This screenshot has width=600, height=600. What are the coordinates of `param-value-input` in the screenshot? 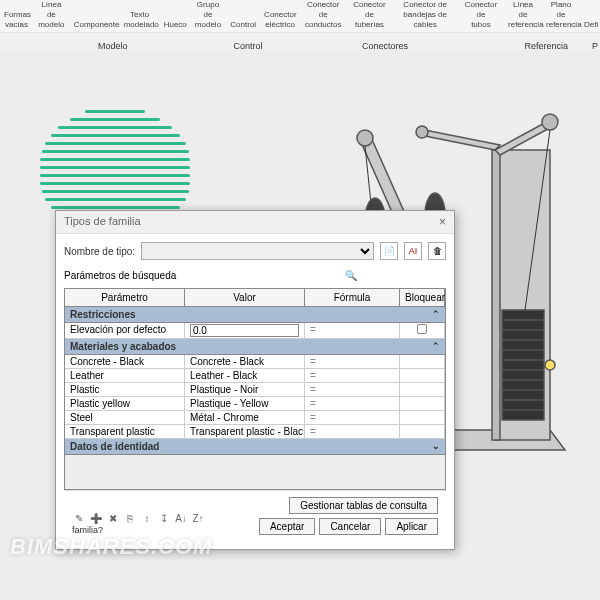 It's located at (244, 330).